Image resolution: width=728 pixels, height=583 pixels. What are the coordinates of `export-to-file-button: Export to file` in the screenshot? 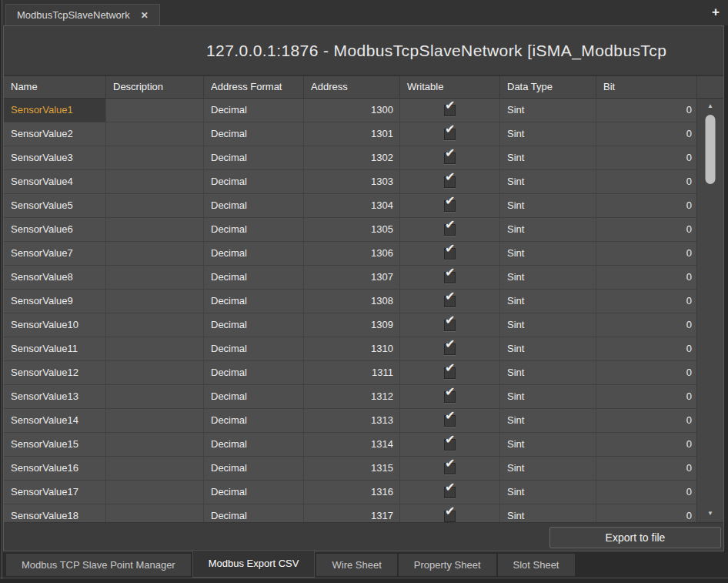 It's located at (636, 538).